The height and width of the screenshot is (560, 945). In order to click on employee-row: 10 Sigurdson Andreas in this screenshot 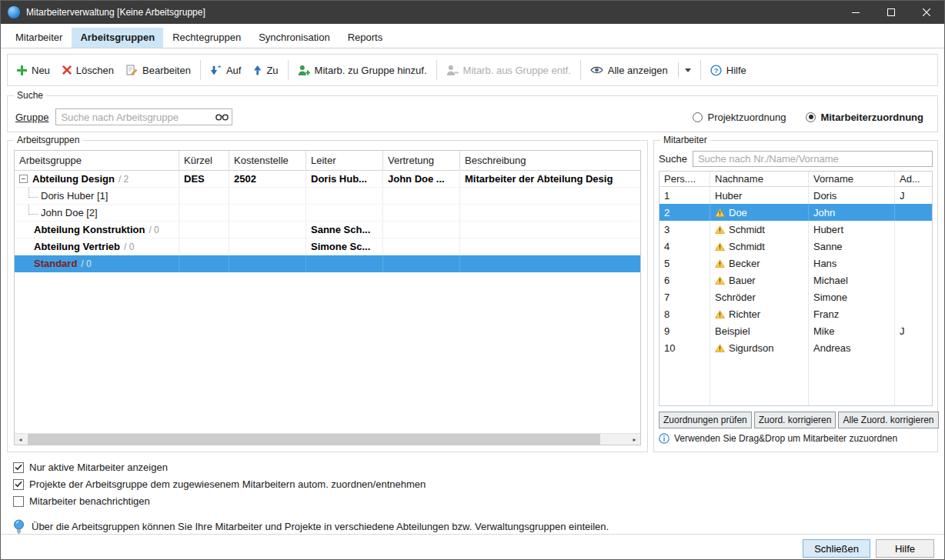, I will do `click(796, 348)`.